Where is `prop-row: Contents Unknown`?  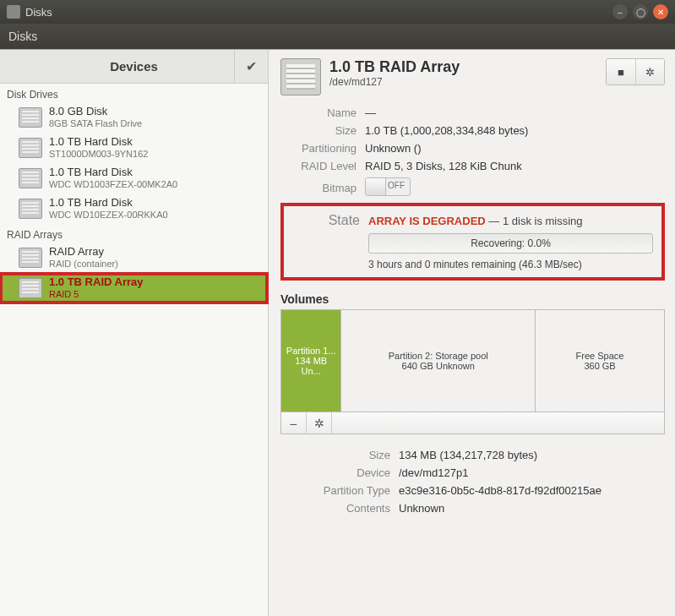 prop-row: Contents Unknown is located at coordinates (473, 509).